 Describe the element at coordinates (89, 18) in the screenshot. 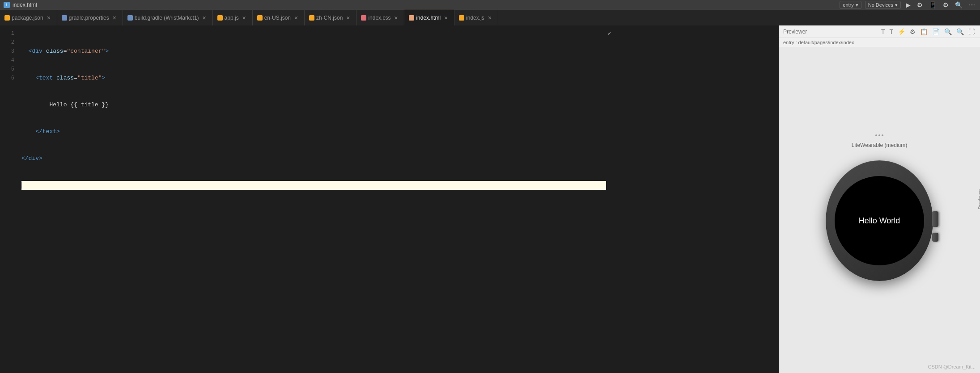

I see `tab-label-gradle-properties: gradle.properties` at that location.